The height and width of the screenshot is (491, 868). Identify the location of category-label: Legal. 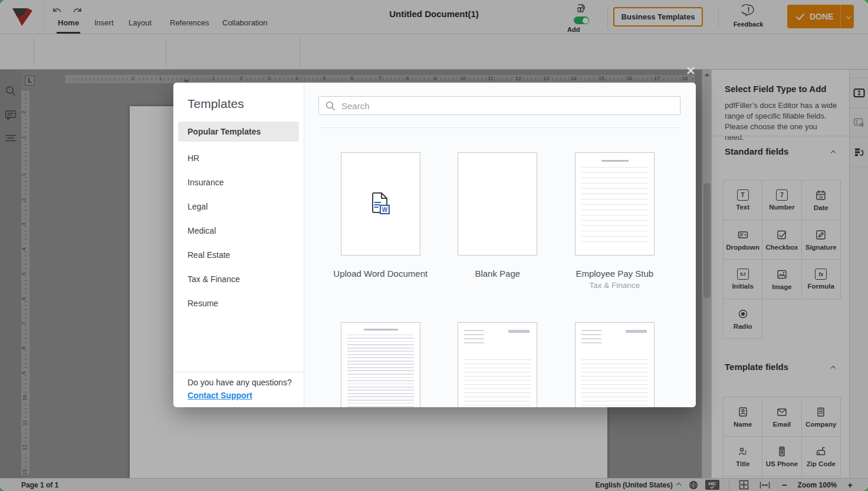
(198, 207).